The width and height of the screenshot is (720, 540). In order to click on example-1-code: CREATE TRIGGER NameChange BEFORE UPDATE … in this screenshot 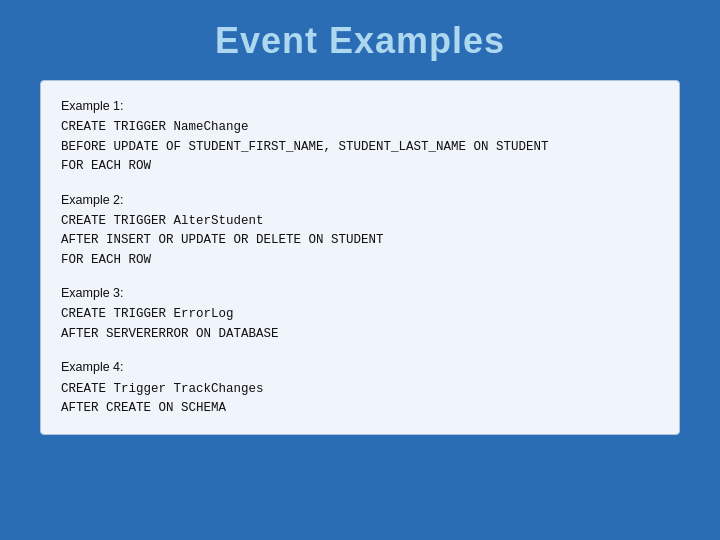, I will do `click(360, 147)`.